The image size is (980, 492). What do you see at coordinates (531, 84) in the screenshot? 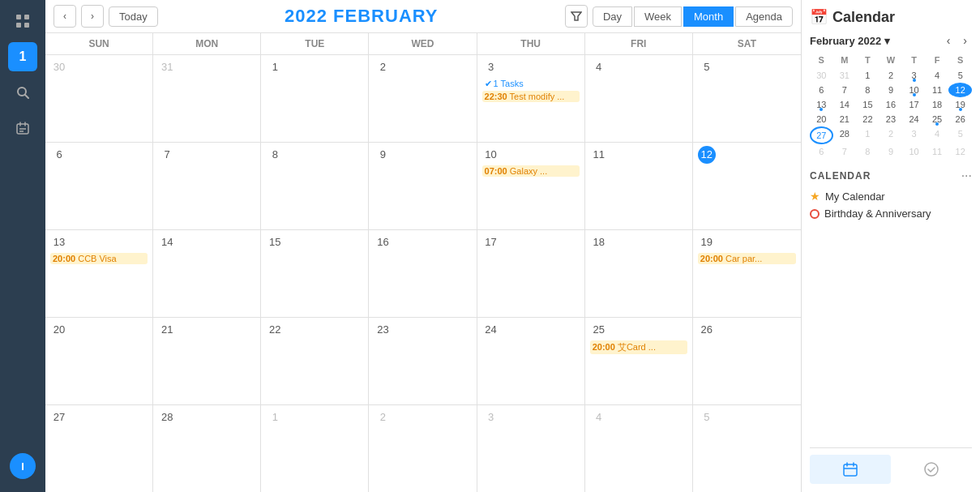
I see `event-tasks-feb3: ✔1 Tasks` at bounding box center [531, 84].